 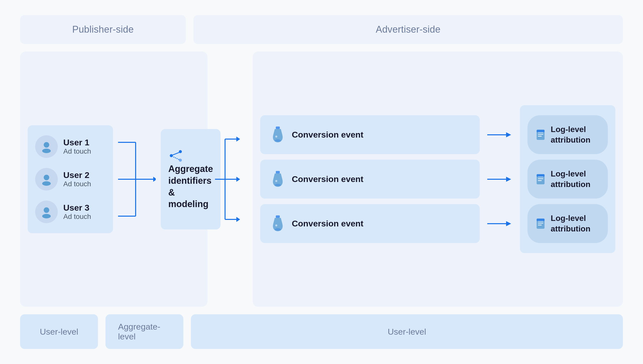 I want to click on user-2-label: User 2 Ad touch, so click(x=77, y=179).